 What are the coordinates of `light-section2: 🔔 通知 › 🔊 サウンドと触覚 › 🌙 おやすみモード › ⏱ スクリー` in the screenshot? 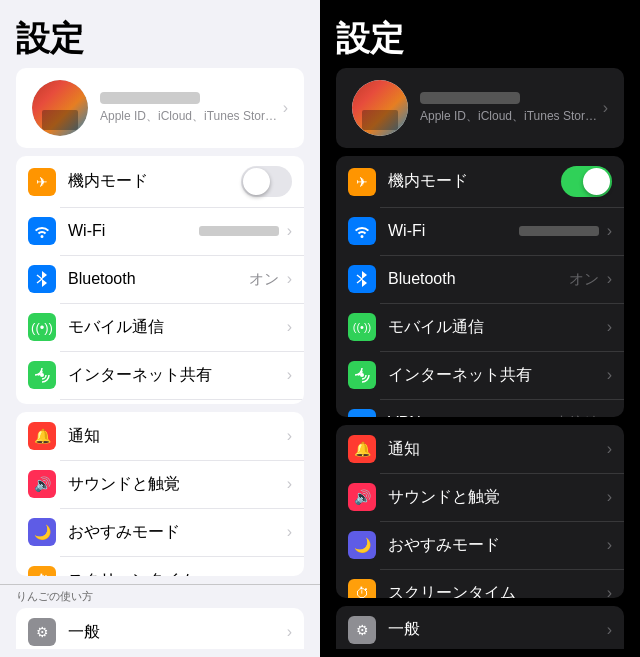 It's located at (160, 494).